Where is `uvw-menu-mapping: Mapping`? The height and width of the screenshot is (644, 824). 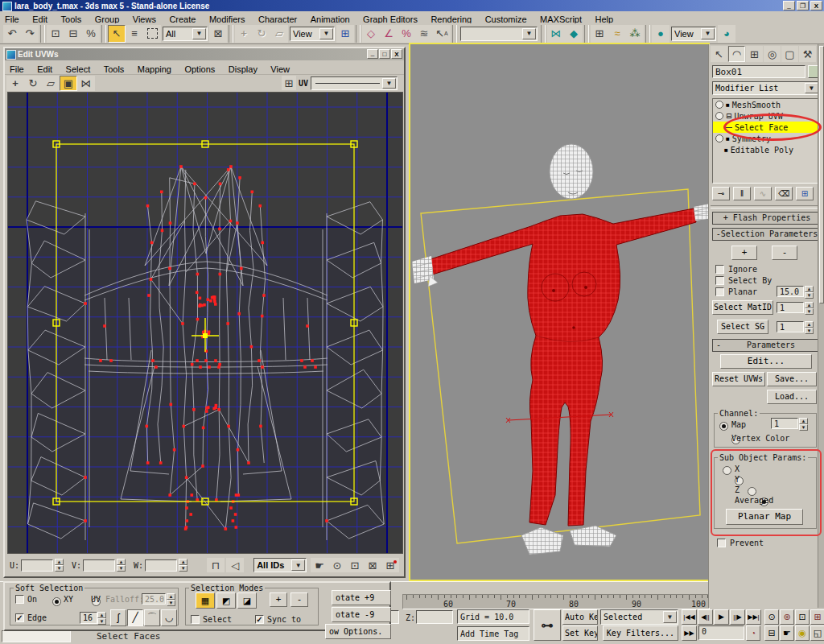 uvw-menu-mapping: Mapping is located at coordinates (154, 69).